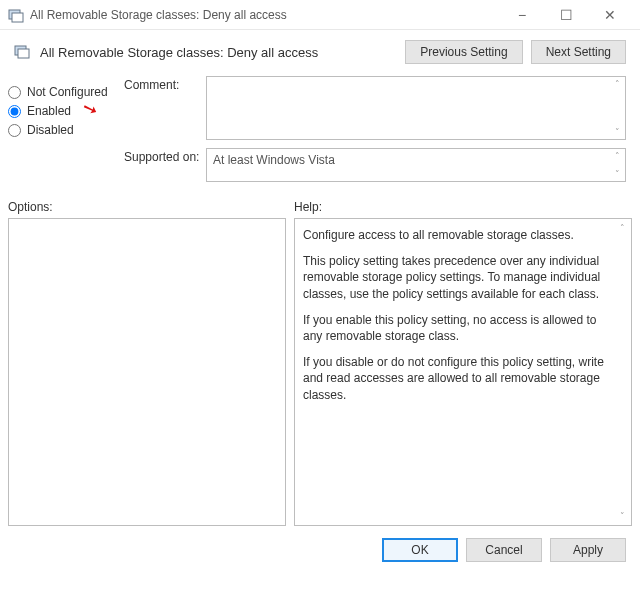 Image resolution: width=640 pixels, height=596 pixels. Describe the element at coordinates (308, 207) in the screenshot. I see `help-label: Help:` at that location.